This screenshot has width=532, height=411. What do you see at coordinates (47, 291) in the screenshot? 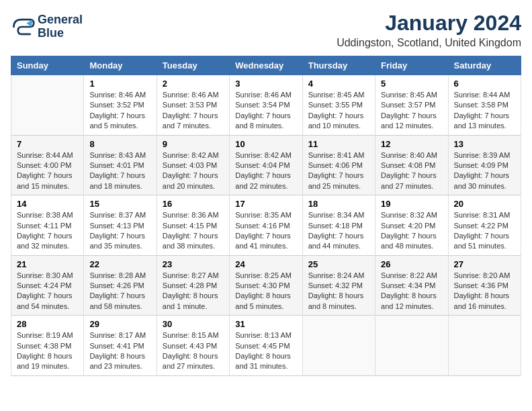
I see `cell-content: Sunrise: 8:30 AMSunset: 4:24 PMDaylight:…` at bounding box center [47, 291].